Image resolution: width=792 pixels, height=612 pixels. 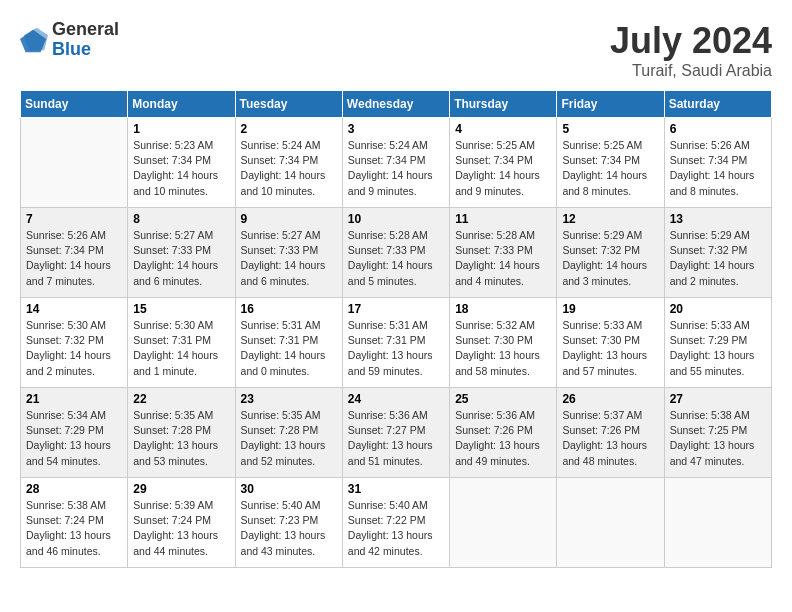 What do you see at coordinates (74, 433) in the screenshot?
I see `calendar-cell: 21Sunrise: 5:34 AMSunset: 7:29 PMDayligh…` at bounding box center [74, 433].